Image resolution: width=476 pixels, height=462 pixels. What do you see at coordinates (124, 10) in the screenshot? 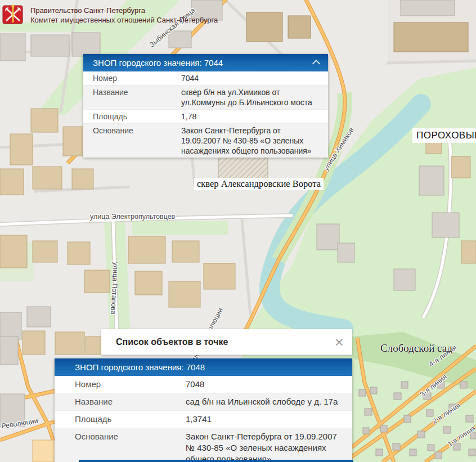
I see `branding-line1: Правительство Санкт-Петербурга` at bounding box center [124, 10].